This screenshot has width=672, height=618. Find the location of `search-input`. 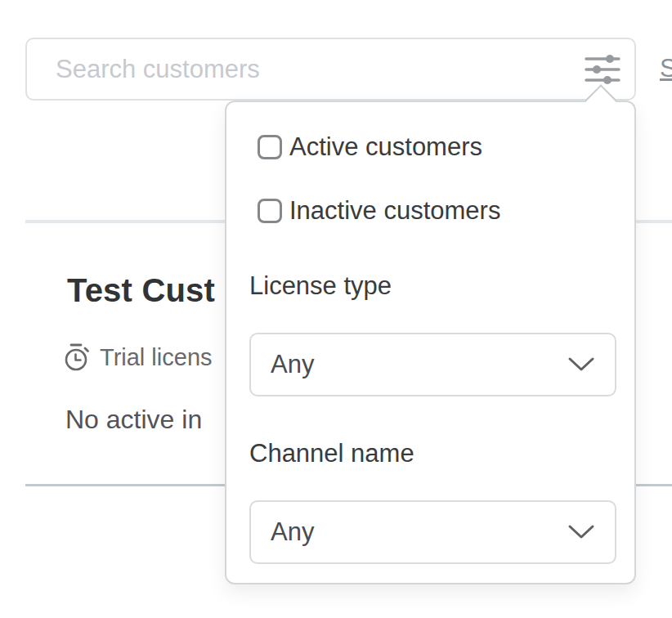

search-input is located at coordinates (302, 69).